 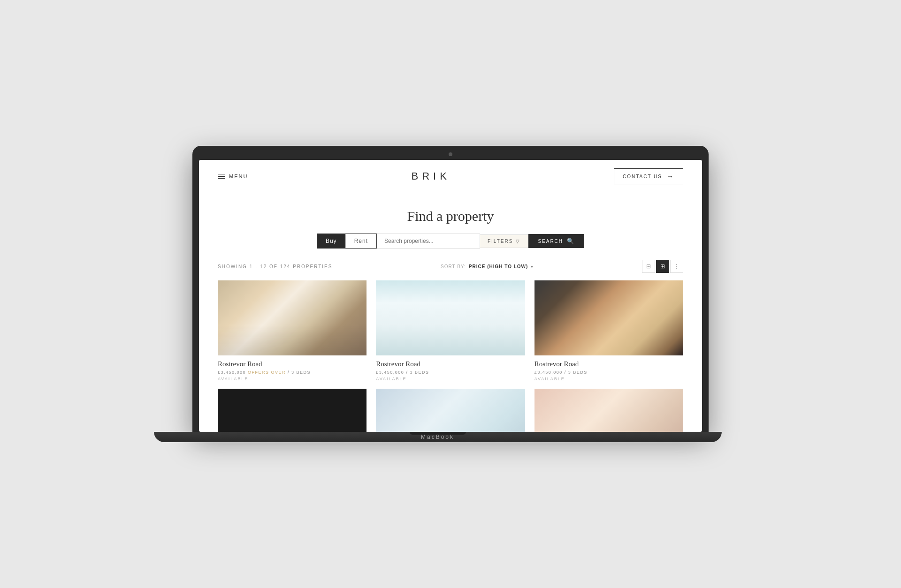 I want to click on menu-button: MENU, so click(x=233, y=176).